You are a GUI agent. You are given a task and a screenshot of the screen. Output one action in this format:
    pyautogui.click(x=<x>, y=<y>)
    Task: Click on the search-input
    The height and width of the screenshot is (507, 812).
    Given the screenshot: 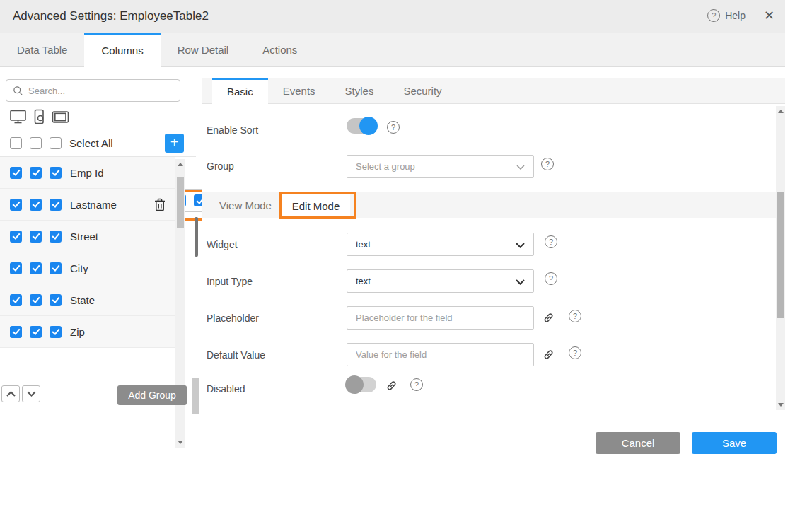 What is the action you would take?
    pyautogui.click(x=100, y=91)
    